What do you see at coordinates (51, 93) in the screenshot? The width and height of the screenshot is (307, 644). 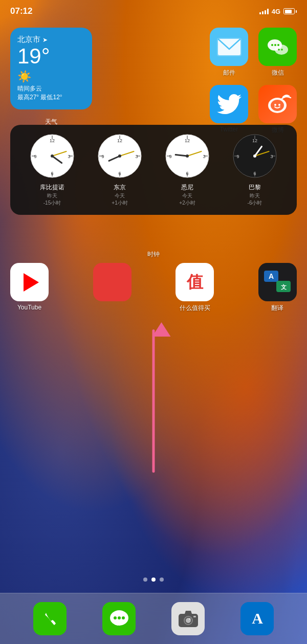 I see `weather-description: 晴间多云 最高27° 最低12°` at bounding box center [51, 93].